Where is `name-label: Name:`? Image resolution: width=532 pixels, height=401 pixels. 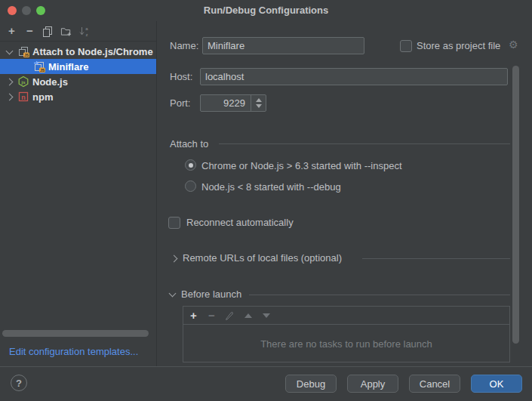
name-label: Name: is located at coordinates (184, 46).